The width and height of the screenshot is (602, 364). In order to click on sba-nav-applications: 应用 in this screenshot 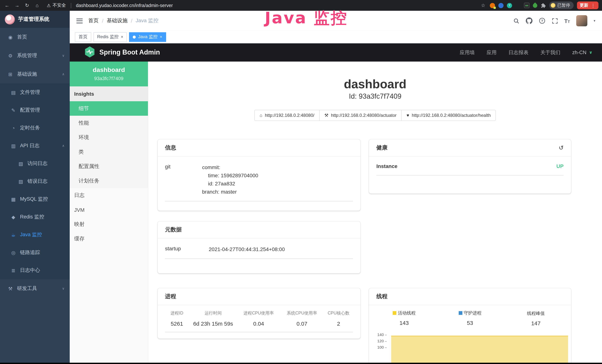, I will do `click(492, 52)`.